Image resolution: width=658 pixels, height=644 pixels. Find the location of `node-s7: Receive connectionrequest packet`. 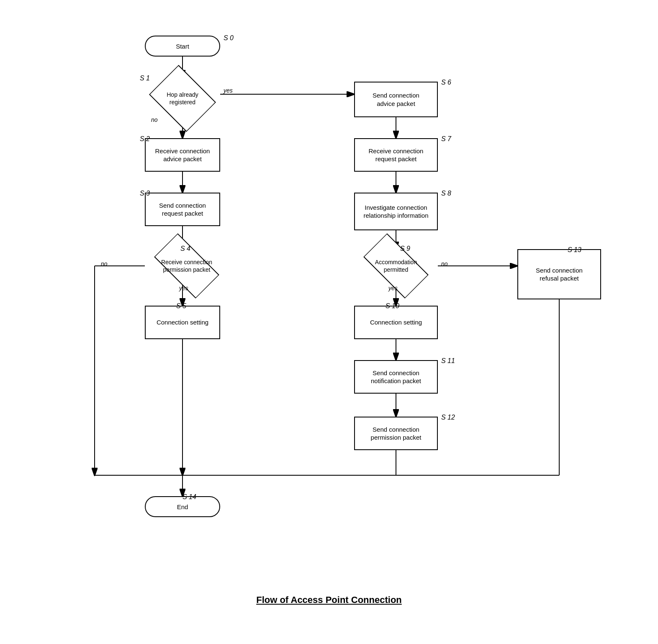

node-s7: Receive connectionrequest packet is located at coordinates (396, 155).